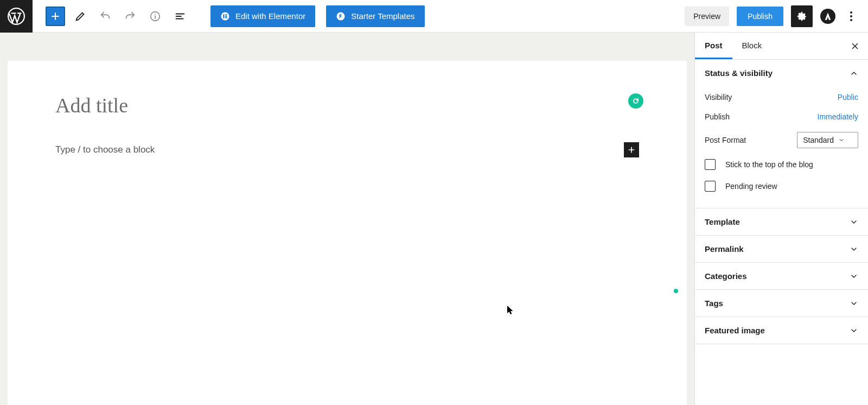  What do you see at coordinates (769, 164) in the screenshot?
I see `stick-top-label: Stick to the top of the blog` at bounding box center [769, 164].